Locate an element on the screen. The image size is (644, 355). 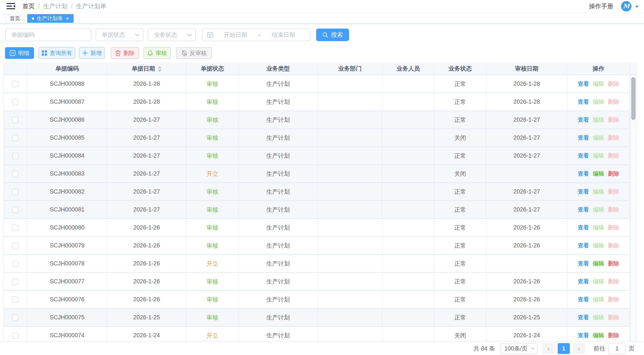
delete-button: 删除 is located at coordinates (125, 53).